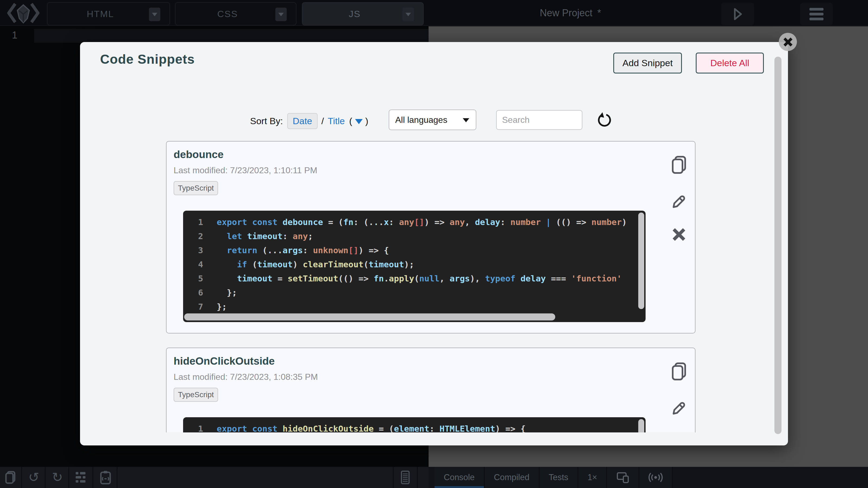  Describe the element at coordinates (82, 478) in the screenshot. I see `editor-settings-button` at that location.